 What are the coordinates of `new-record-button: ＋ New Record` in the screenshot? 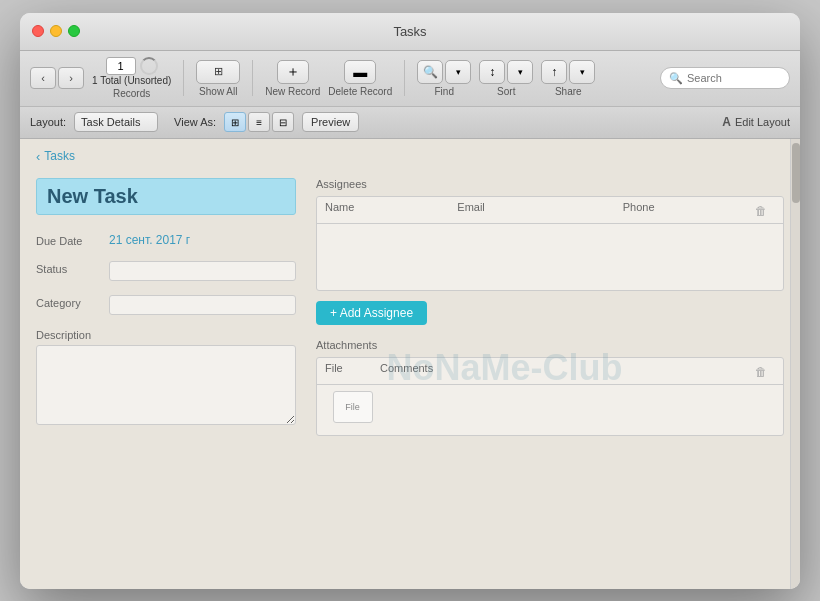 It's located at (292, 78).